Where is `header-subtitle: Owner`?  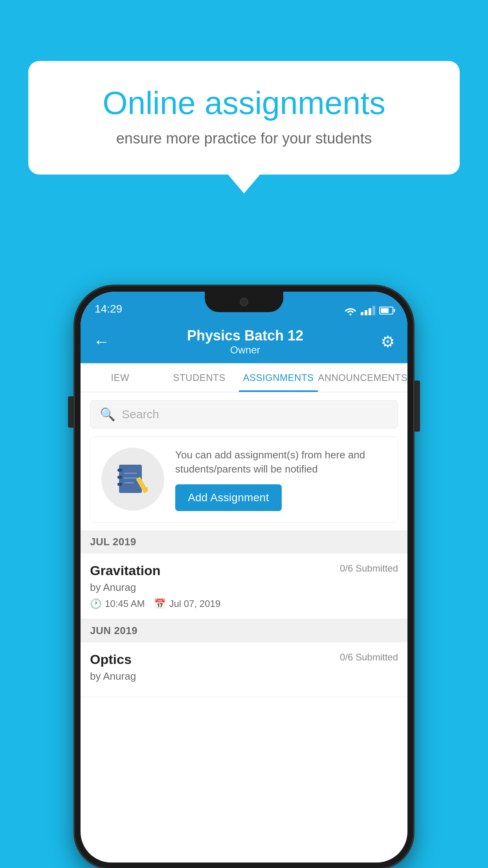 header-subtitle: Owner is located at coordinates (245, 350).